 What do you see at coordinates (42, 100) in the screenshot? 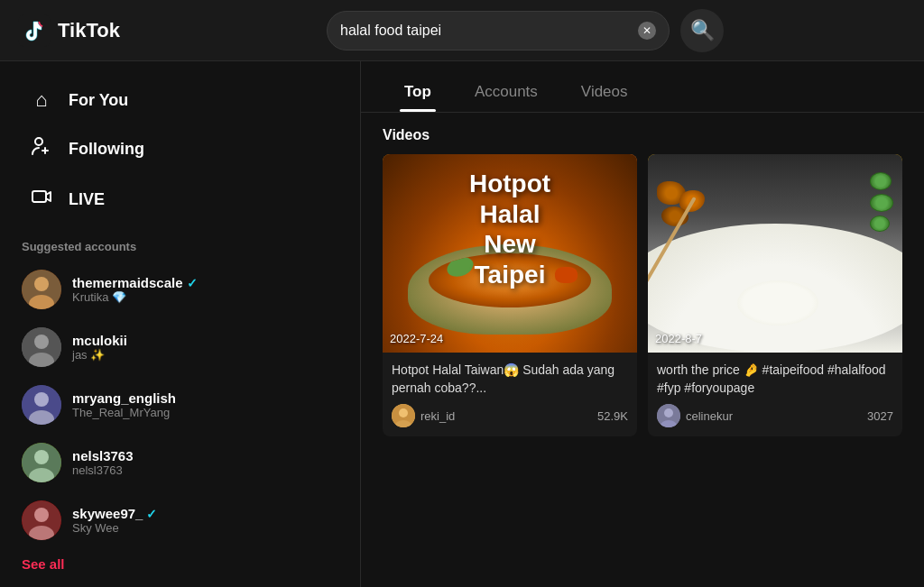
I see `home-icon: ⌂` at bounding box center [42, 100].